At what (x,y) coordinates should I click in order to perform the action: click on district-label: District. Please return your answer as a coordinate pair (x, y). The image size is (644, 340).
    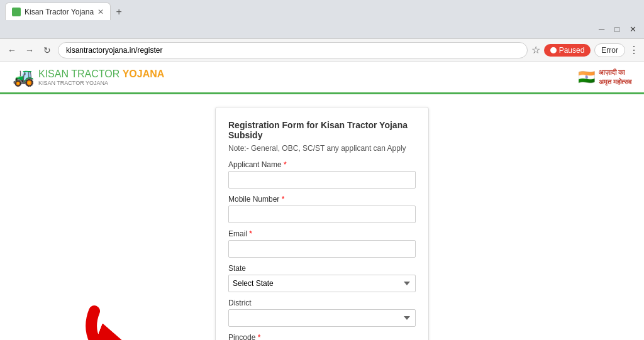
    Looking at the image, I should click on (322, 303).